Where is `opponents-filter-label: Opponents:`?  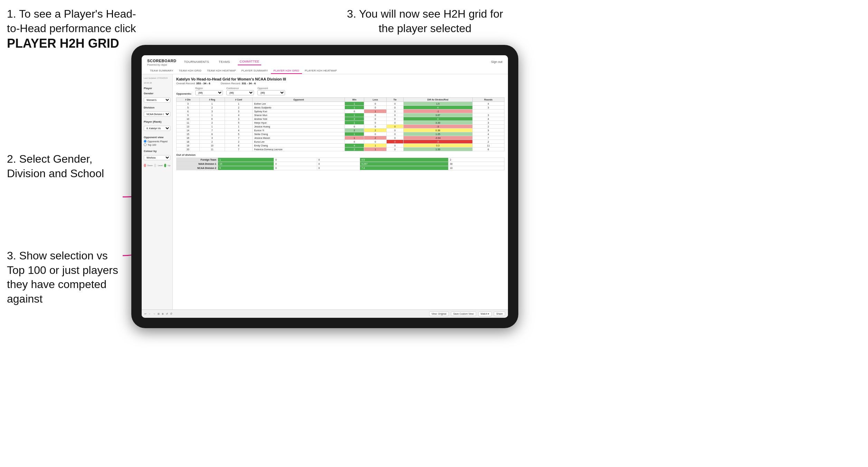
opponents-filter-label: Opponents: is located at coordinates (184, 94).